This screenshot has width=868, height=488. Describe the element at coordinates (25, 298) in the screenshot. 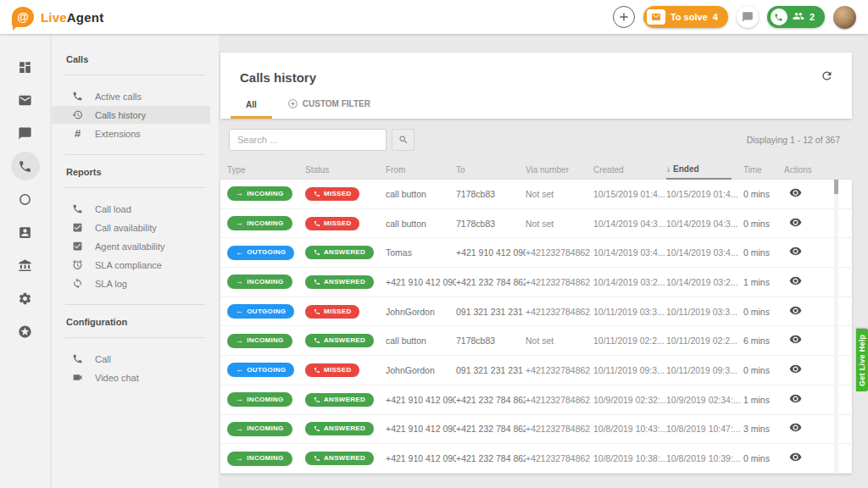

I see `gear-icon` at that location.